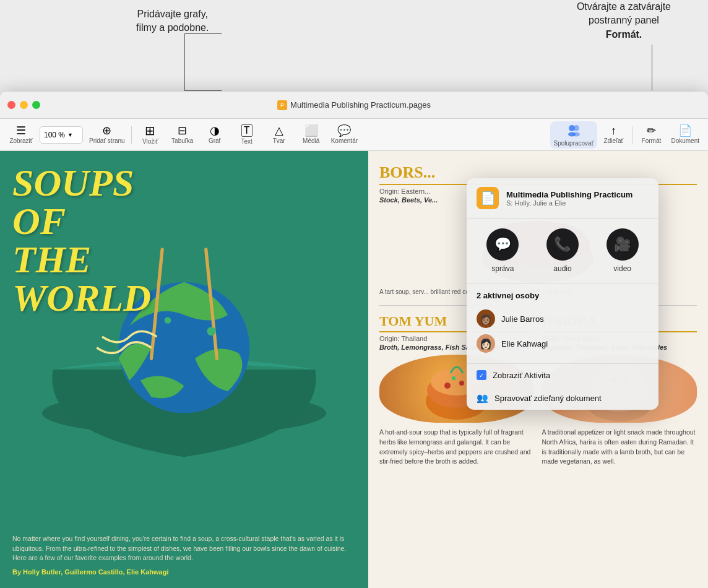 The height and width of the screenshot is (588, 708). Describe the element at coordinates (354, 135) in the screenshot. I see `toolbar: ☰ Zobraziť 100 % ▼ ⊕ Pridať stranu ⊞ Vlo…` at that location.